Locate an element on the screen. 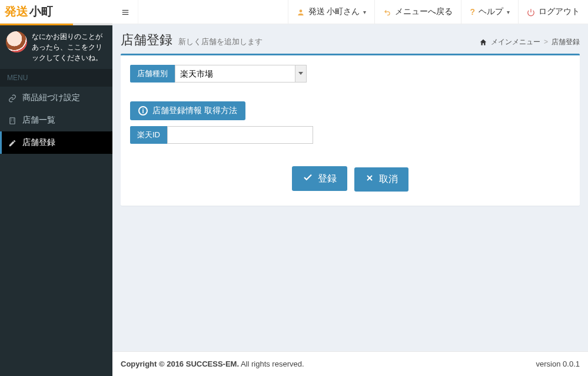  submit-label: 登録 is located at coordinates (327, 179).